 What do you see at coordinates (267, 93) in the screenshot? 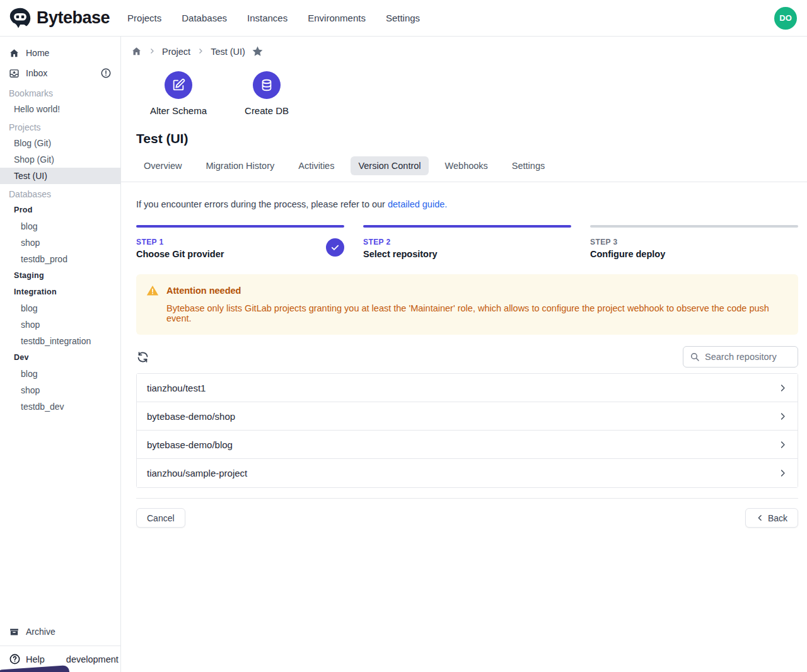
I see `create-db-button: Create DB` at bounding box center [267, 93].